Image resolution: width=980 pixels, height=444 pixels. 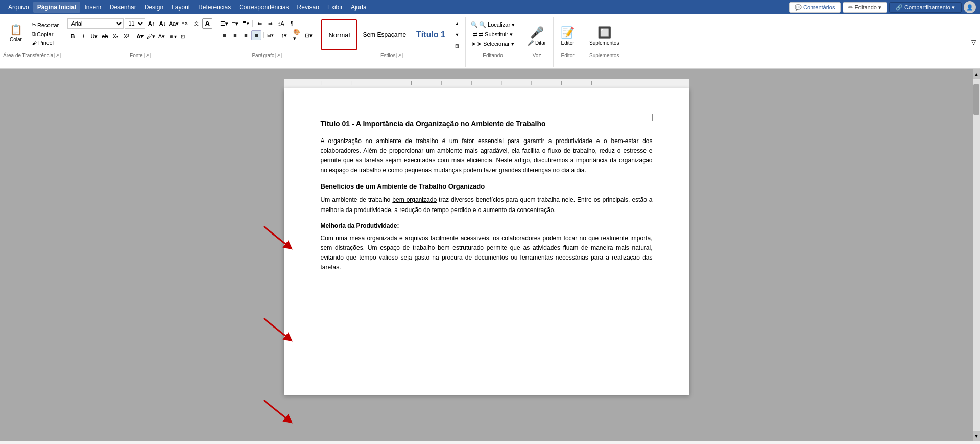 What do you see at coordinates (235, 35) in the screenshot?
I see `align-center-button: ≡` at bounding box center [235, 35].